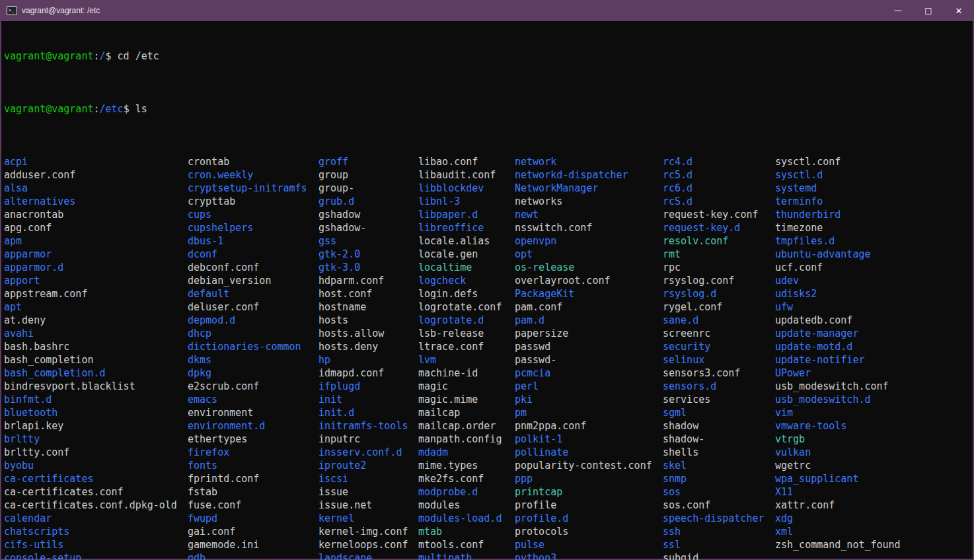 The height and width of the screenshot is (560, 974). I want to click on directory-entry: xdg, so click(838, 518).